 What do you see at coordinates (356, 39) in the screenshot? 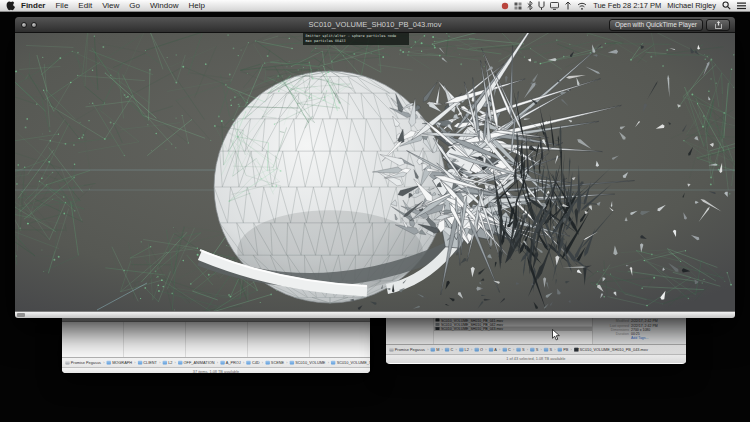
I see `render-hud-overlay: Emitter split/alter — sphere particles n…` at bounding box center [356, 39].